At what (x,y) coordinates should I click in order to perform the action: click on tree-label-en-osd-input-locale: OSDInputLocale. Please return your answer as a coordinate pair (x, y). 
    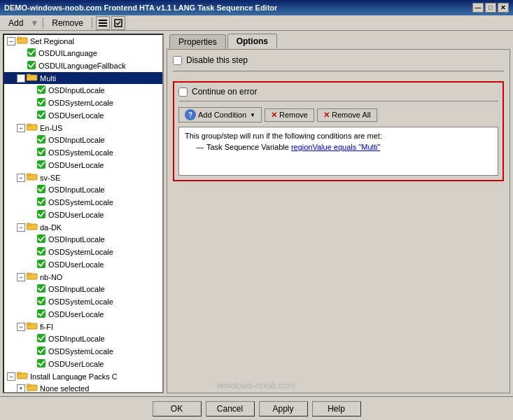
    Looking at the image, I should click on (77, 140).